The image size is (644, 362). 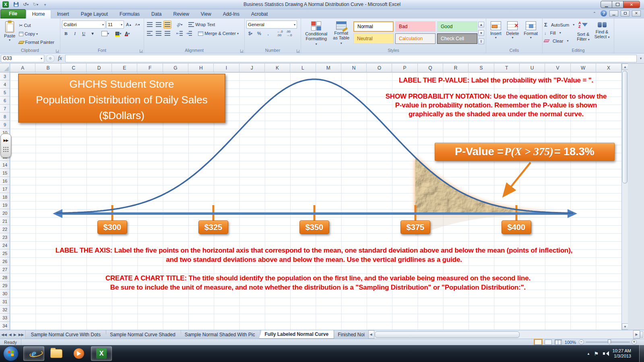 What do you see at coordinates (379, 68) in the screenshot?
I see `column-header-O: O` at bounding box center [379, 68].